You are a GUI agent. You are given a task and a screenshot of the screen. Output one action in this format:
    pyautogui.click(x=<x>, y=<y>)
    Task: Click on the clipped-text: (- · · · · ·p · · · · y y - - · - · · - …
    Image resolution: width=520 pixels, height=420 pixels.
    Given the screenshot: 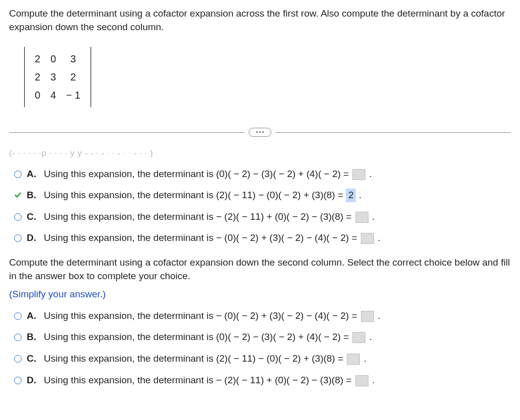 What is the action you would take?
    pyautogui.click(x=260, y=153)
    